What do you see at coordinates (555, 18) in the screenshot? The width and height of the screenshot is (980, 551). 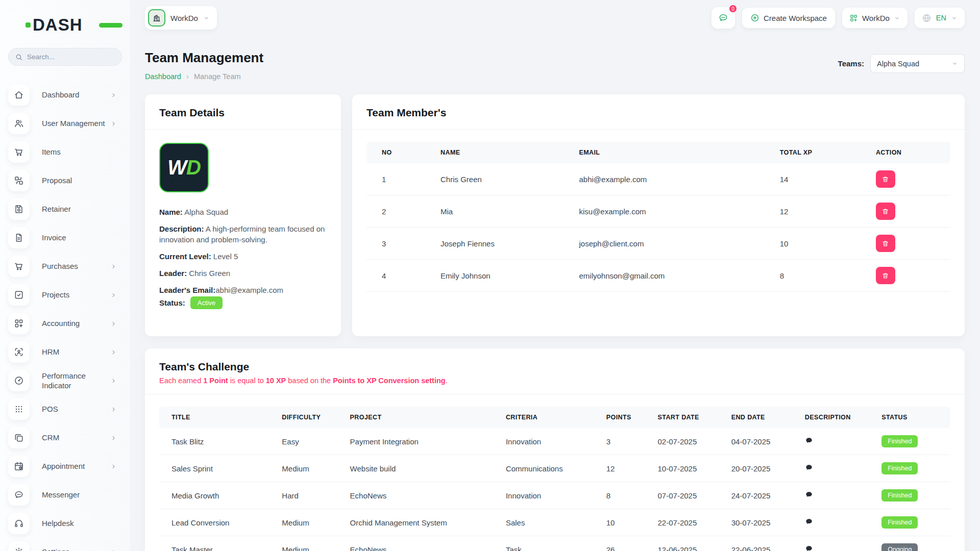 I see `topbar: WorkDo 0 Create Workspace WorkDo EN` at bounding box center [555, 18].